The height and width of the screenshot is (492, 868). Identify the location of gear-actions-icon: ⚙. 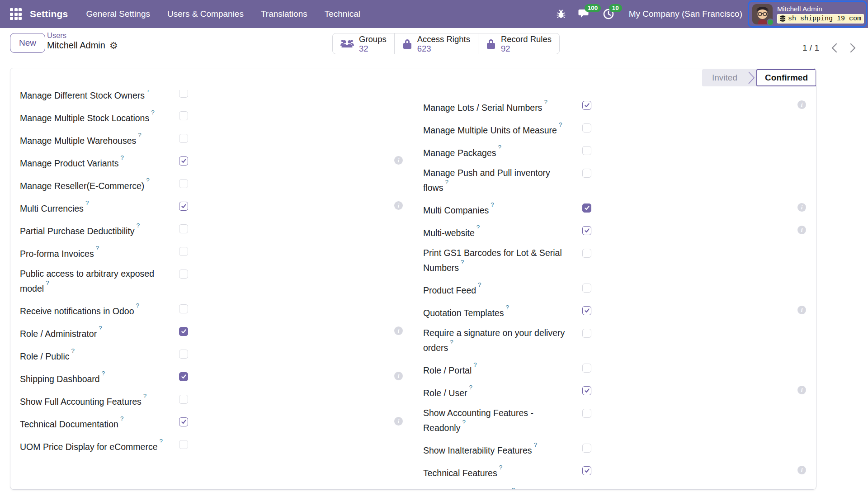
(114, 45).